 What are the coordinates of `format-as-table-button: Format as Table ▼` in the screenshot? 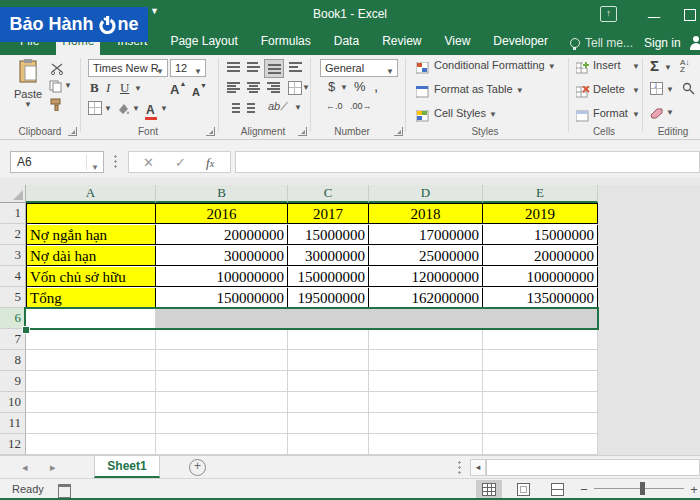 It's located at (423, 93).